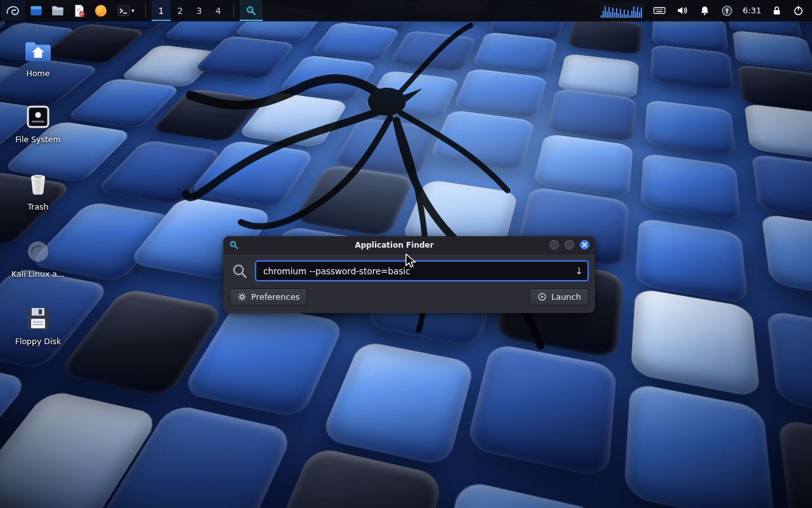  I want to click on session-logout, so click(798, 10).